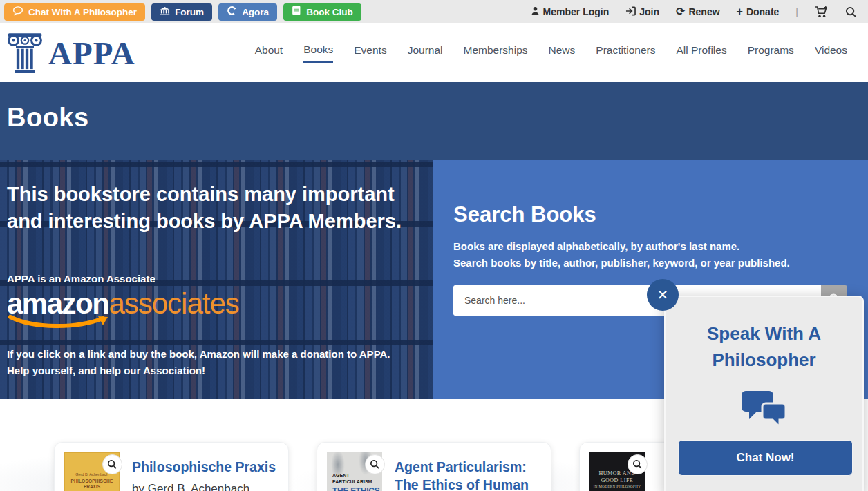 The width and height of the screenshot is (868, 491). What do you see at coordinates (189, 12) in the screenshot?
I see `forum-button-label: Forum` at bounding box center [189, 12].